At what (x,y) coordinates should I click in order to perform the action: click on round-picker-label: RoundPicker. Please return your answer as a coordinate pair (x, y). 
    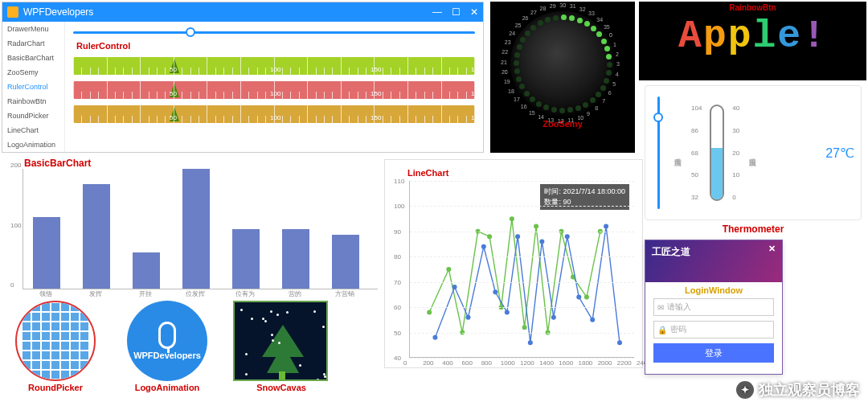
    Looking at the image, I should click on (55, 388).